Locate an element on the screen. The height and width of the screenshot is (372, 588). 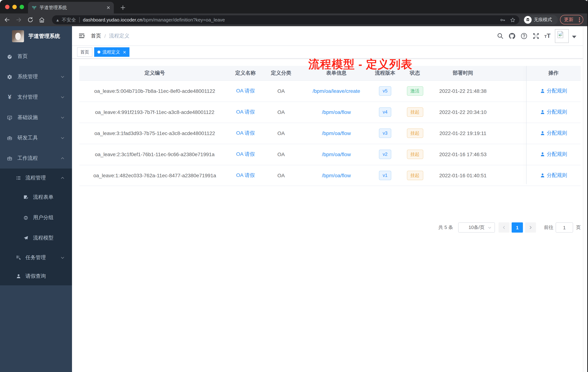
sidebar-item-label: 用户分组 is located at coordinates (43, 218).